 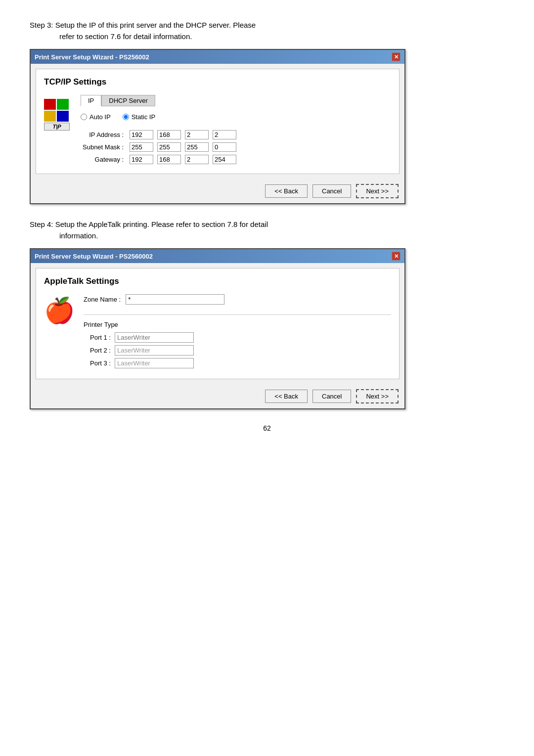 What do you see at coordinates (57, 133) in the screenshot?
I see `tcpip-icon: T|P` at bounding box center [57, 133].